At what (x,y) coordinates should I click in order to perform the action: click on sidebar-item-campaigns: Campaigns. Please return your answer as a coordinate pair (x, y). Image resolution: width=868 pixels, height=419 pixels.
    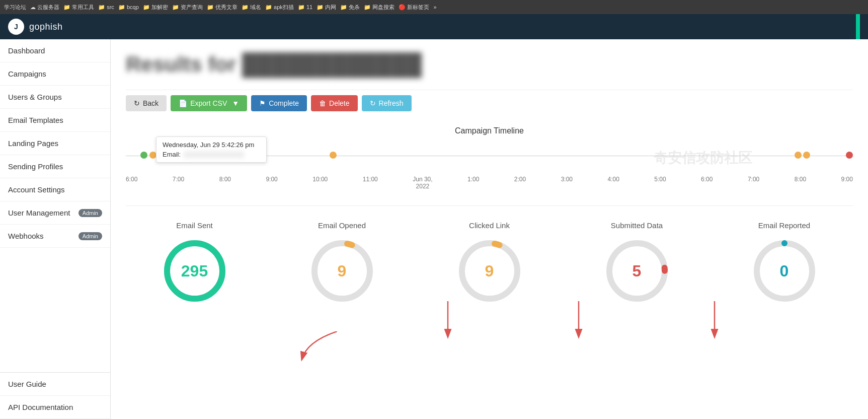
    Looking at the image, I should click on (55, 74).